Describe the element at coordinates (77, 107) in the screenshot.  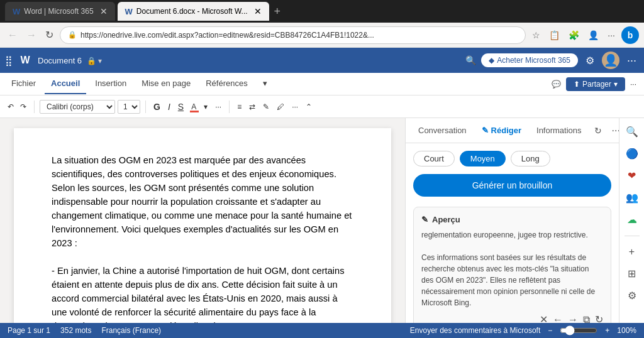
I see `font-selector: Calibri (corps)` at that location.